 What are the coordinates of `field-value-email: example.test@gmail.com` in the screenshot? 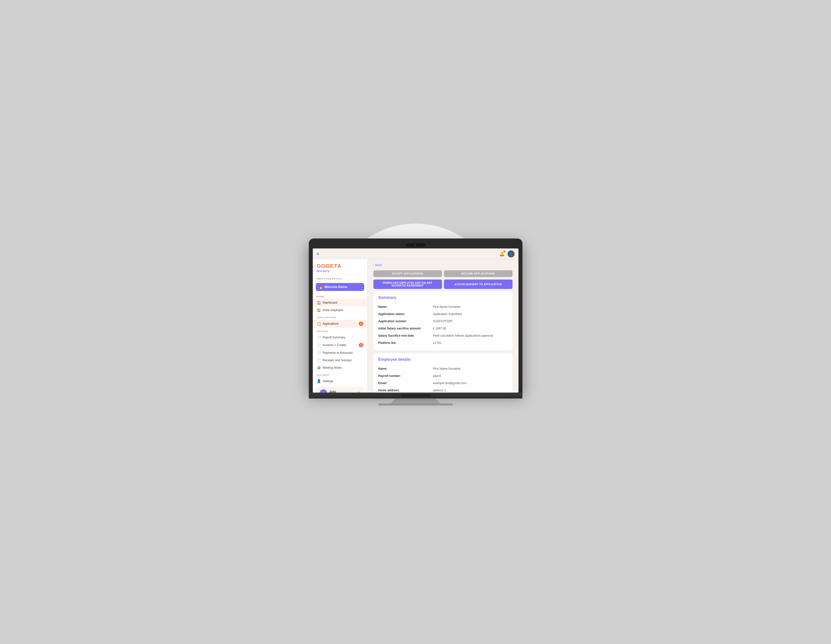 It's located at (450, 383).